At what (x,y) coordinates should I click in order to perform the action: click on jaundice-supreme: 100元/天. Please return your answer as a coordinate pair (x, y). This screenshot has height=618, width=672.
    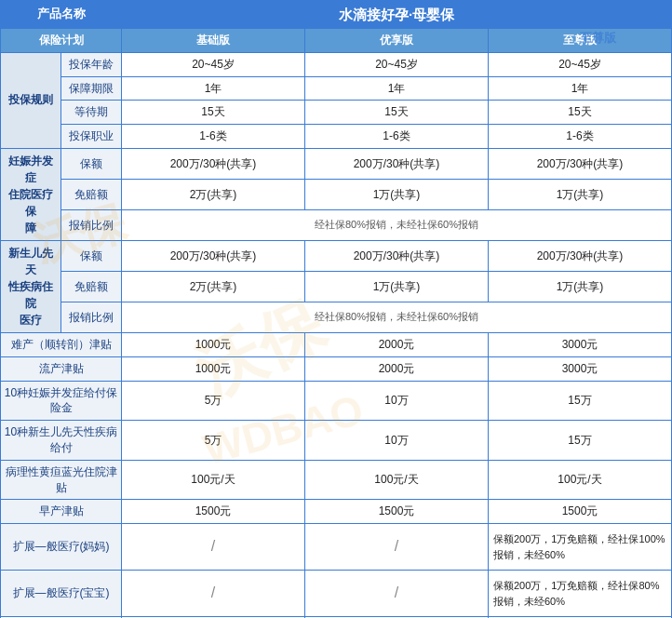
    Looking at the image, I should click on (581, 480).